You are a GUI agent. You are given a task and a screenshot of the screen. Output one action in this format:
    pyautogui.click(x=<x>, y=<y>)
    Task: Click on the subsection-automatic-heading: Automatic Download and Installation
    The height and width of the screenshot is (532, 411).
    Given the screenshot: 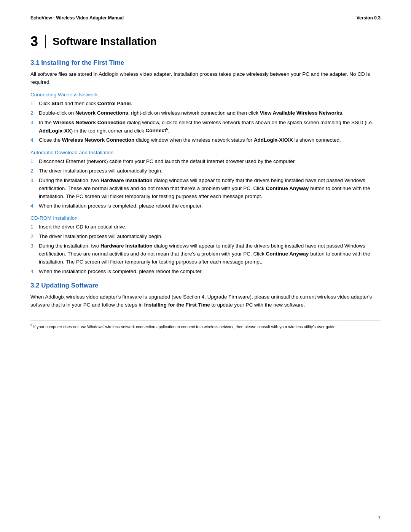 What is the action you would take?
    pyautogui.click(x=206, y=152)
    